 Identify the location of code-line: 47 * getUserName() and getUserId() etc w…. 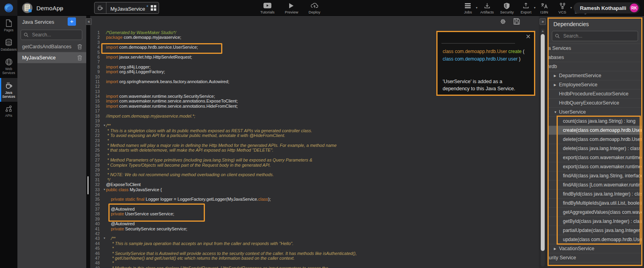
(314, 258).